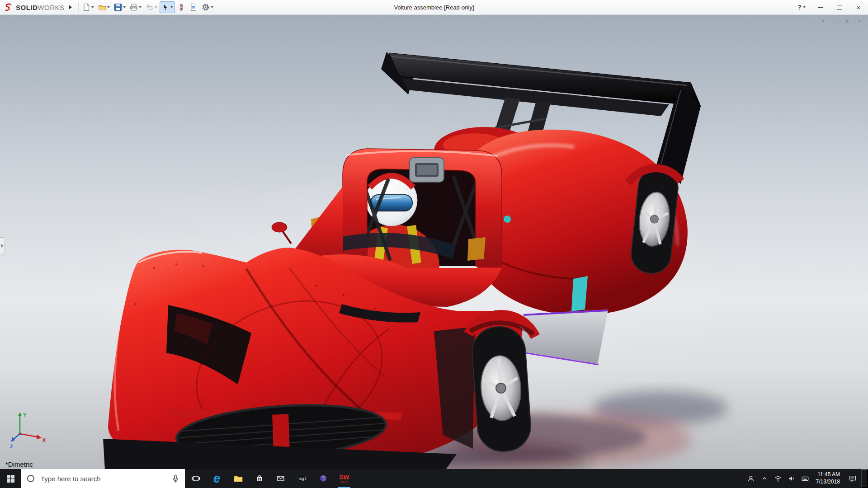 The width and height of the screenshot is (868, 488). Describe the element at coordinates (79, 7) in the screenshot. I see `toolbar-separator` at that location.